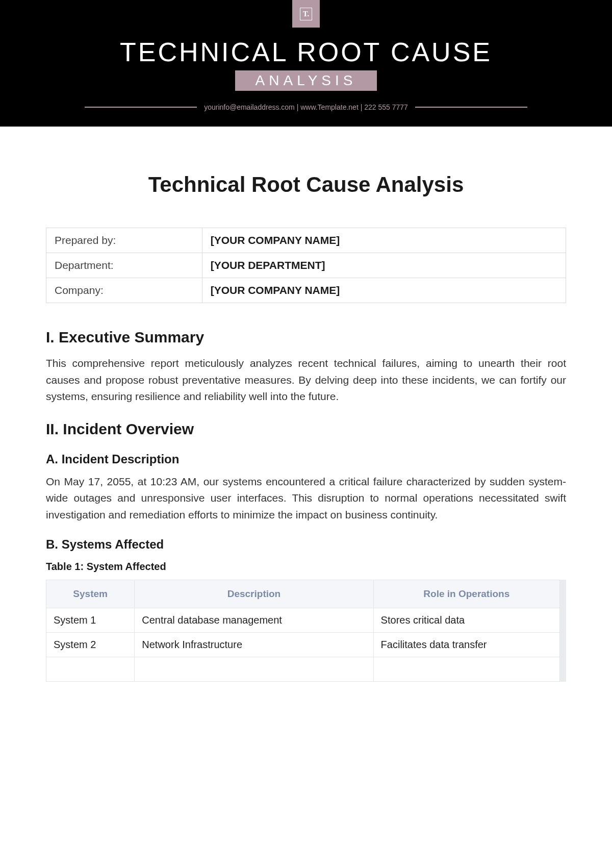 This screenshot has width=612, height=868. What do you see at coordinates (306, 291) in the screenshot?
I see `table-row: Company: [YOUR COMPANY NAME]` at bounding box center [306, 291].